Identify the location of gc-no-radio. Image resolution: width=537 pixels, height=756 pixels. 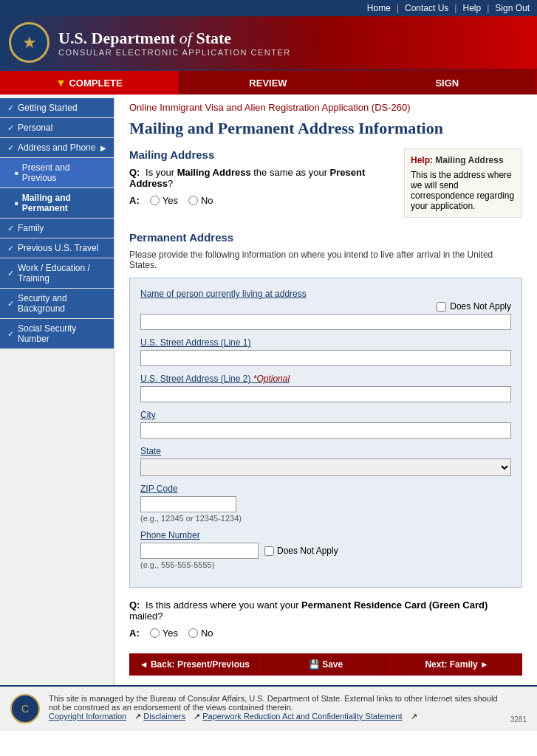
(194, 633).